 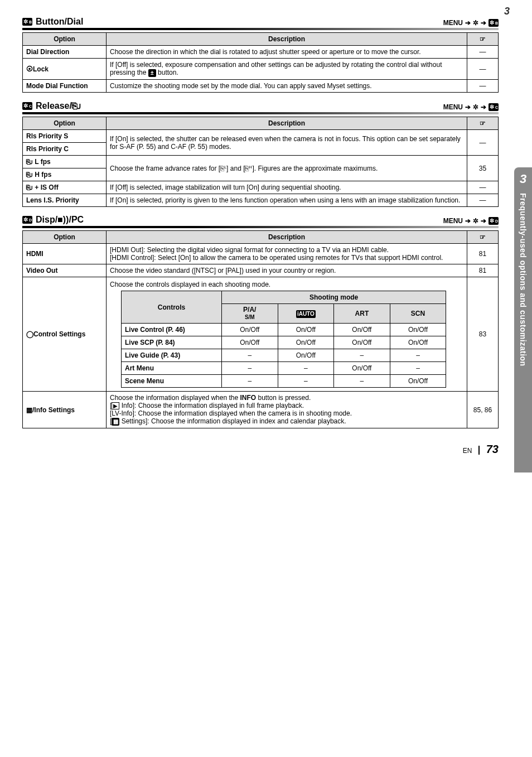 What do you see at coordinates (172, 368) in the screenshot?
I see `ctrl-art-menu: Art Menu` at bounding box center [172, 368].